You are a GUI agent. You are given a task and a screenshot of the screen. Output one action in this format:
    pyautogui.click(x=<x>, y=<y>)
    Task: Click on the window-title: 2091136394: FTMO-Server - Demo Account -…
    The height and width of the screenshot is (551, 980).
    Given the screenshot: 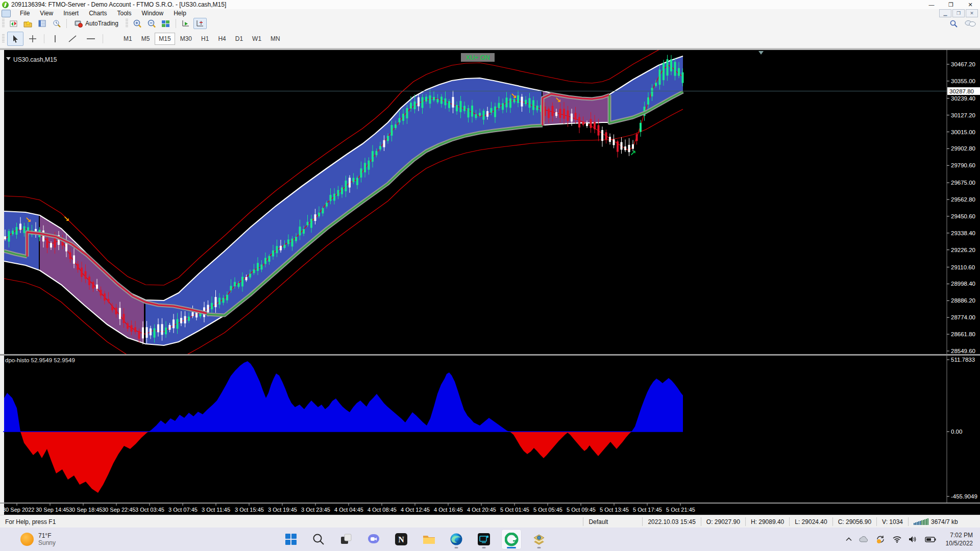 What is the action you would take?
    pyautogui.click(x=118, y=5)
    